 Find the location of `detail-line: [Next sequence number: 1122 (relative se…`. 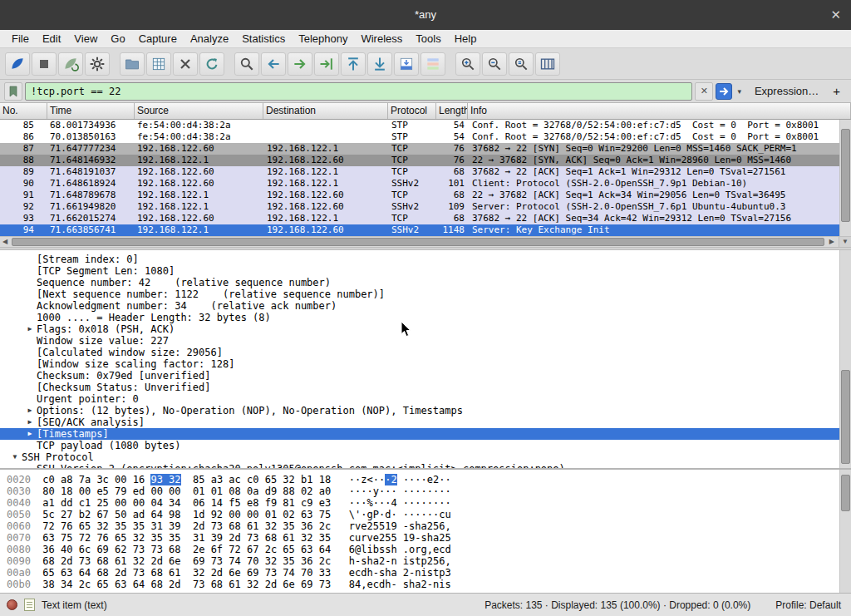

detail-line: [Next sequence number: 1122 (relative se… is located at coordinates (426, 294).